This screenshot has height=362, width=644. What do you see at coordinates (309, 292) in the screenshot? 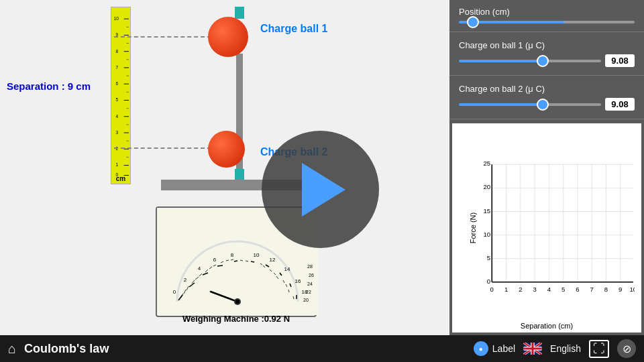
I see `svg-text: 22` at bounding box center [309, 292].